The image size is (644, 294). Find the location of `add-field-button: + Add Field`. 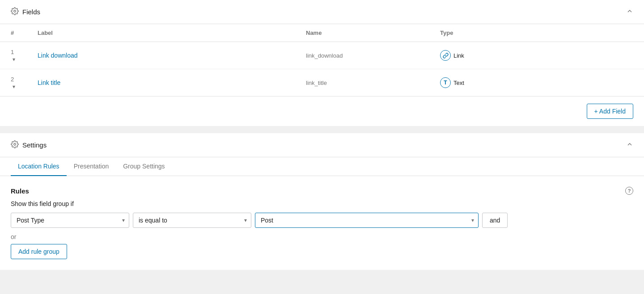

add-field-button: + Add Field is located at coordinates (610, 111).